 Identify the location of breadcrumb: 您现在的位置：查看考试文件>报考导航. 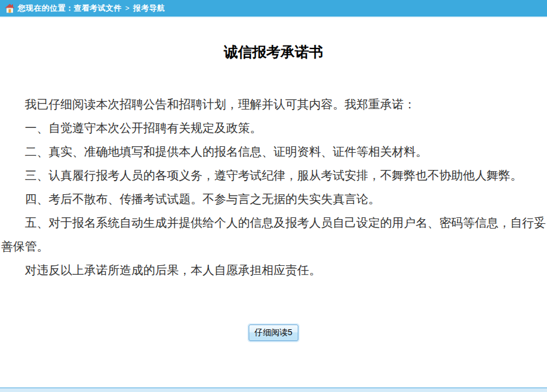
(91, 8).